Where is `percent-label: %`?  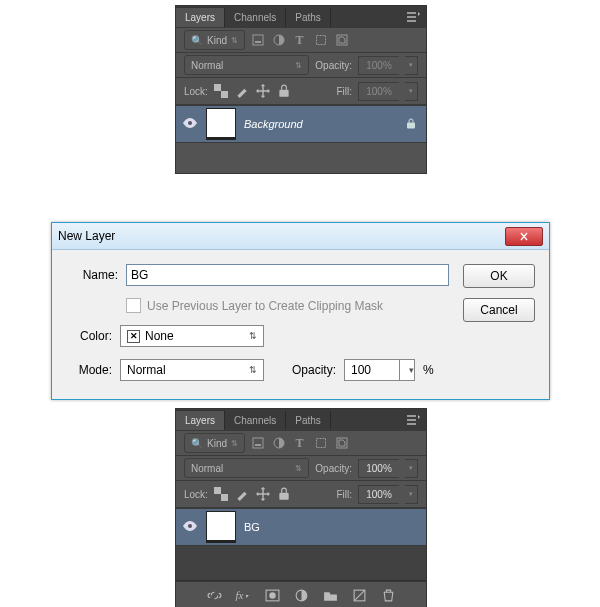 percent-label: % is located at coordinates (428, 370).